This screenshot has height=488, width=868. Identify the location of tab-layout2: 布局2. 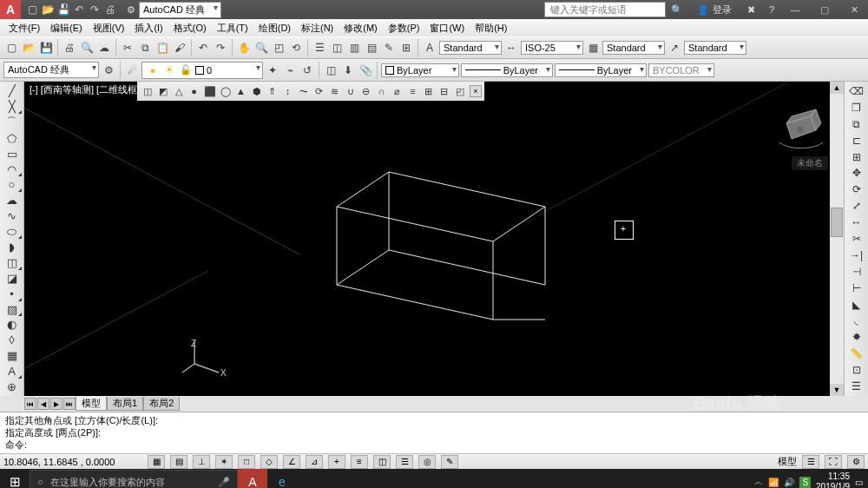
(161, 404).